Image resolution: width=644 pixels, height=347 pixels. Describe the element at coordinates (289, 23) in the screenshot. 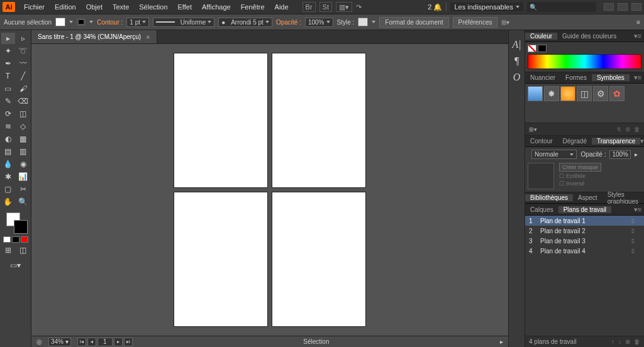

I see `opacity-label: Opacité :` at that location.